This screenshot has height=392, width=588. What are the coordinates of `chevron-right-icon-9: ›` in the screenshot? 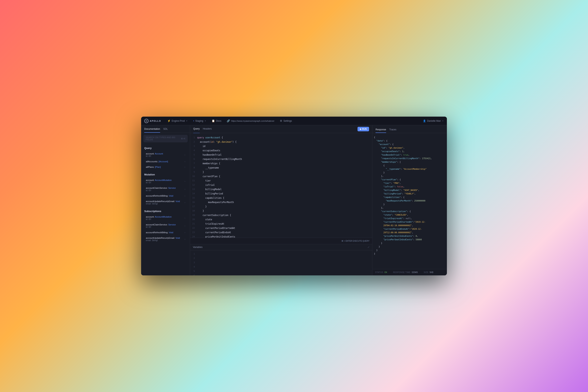 It's located at (185, 226).